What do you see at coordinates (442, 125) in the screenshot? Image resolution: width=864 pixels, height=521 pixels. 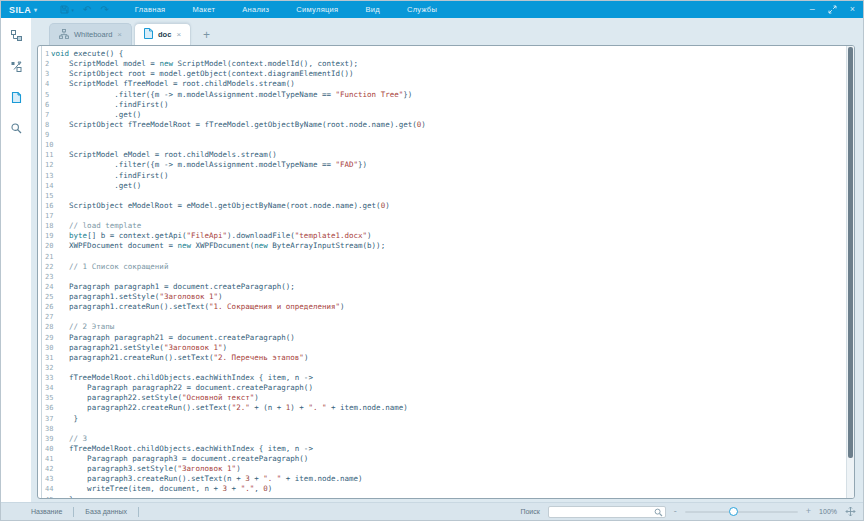 I see `code-line: 8 ScriptObject fTreeModelRoot = fTreeMod…` at bounding box center [442, 125].